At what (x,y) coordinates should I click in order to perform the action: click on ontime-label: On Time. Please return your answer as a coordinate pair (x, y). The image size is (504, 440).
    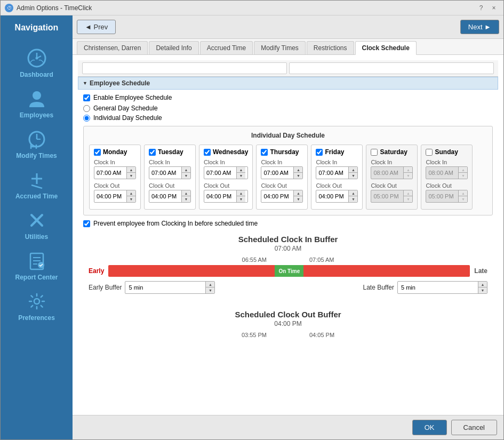
    Looking at the image, I should click on (289, 271).